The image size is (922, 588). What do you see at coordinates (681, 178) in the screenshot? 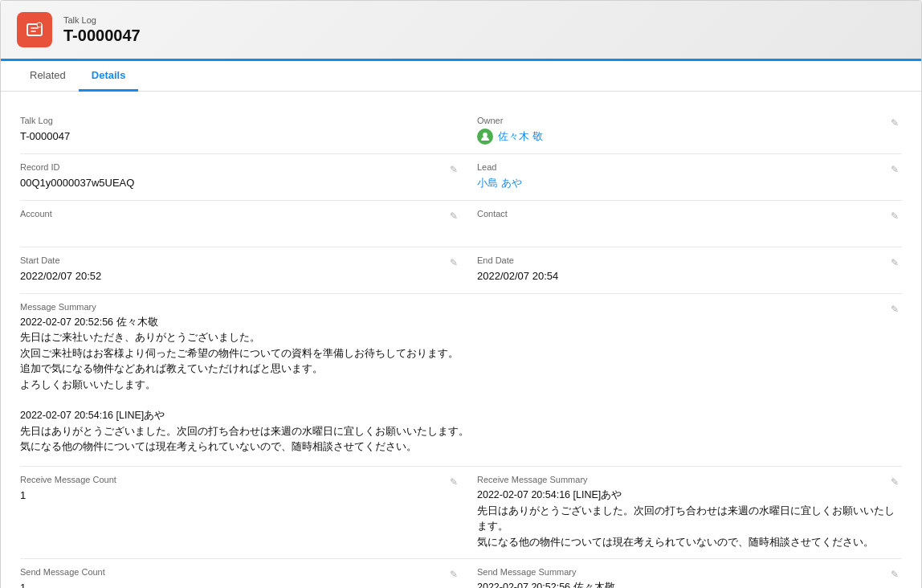
I see `field-lead: Lead 小島 あや ✎` at bounding box center [681, 178].